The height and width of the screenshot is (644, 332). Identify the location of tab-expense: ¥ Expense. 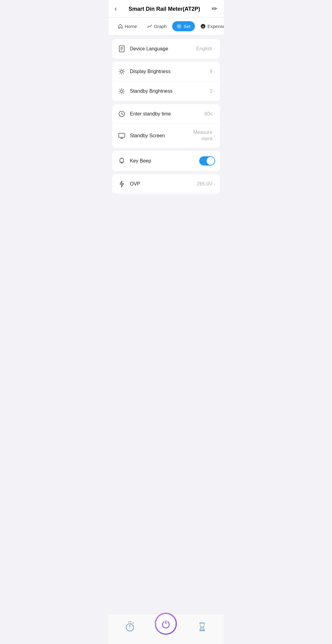
(210, 26).